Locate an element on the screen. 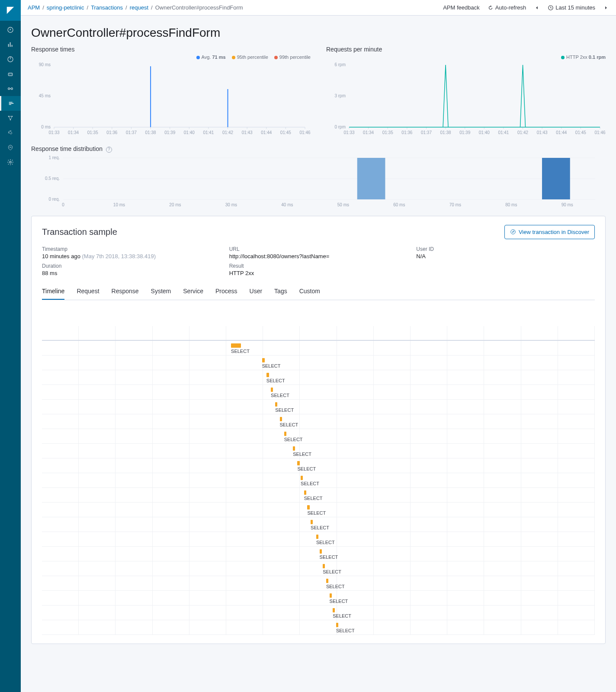 The height and width of the screenshot is (692, 616). tab-custom: Custom is located at coordinates (310, 292).